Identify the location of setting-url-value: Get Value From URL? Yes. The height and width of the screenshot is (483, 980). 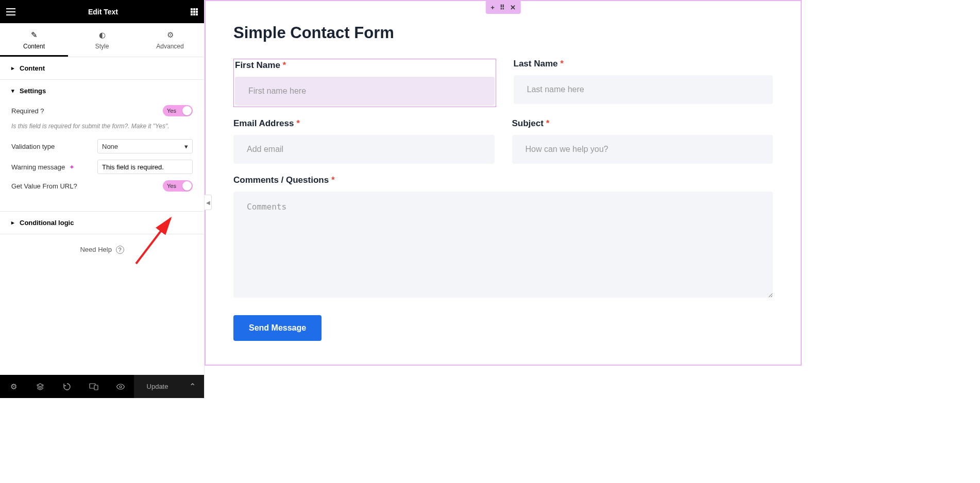
(102, 186).